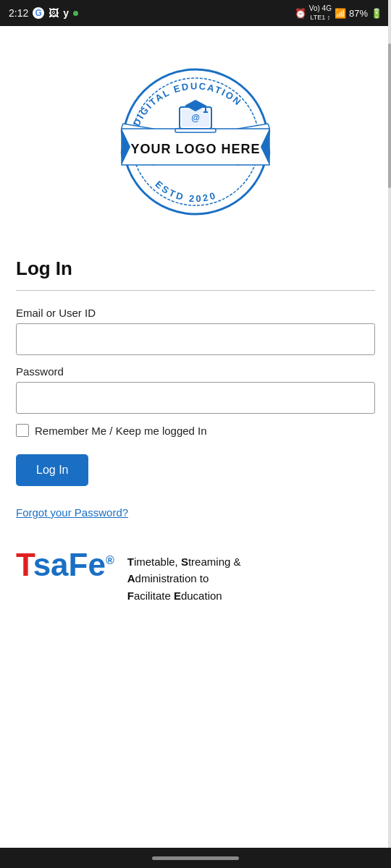  Describe the element at coordinates (196, 291) in the screenshot. I see `form-divider` at that location.